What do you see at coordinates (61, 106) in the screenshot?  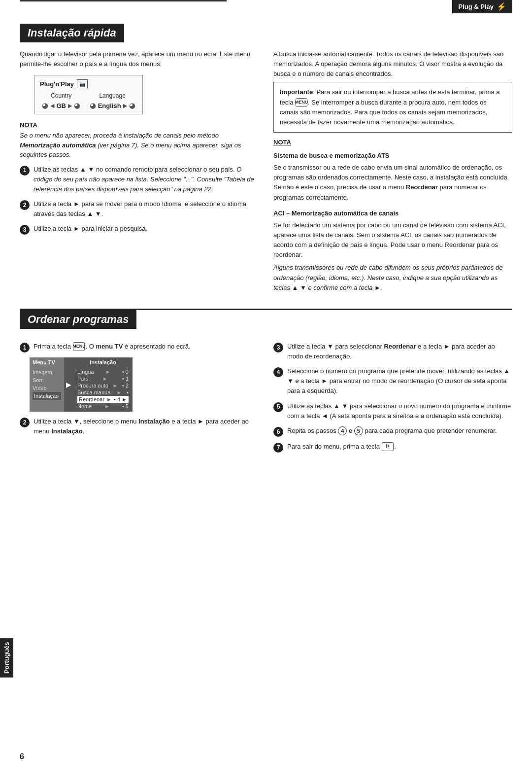 I see `pnp-country-value-row: ◕ ◀ GB ▶ ◕` at bounding box center [61, 106].